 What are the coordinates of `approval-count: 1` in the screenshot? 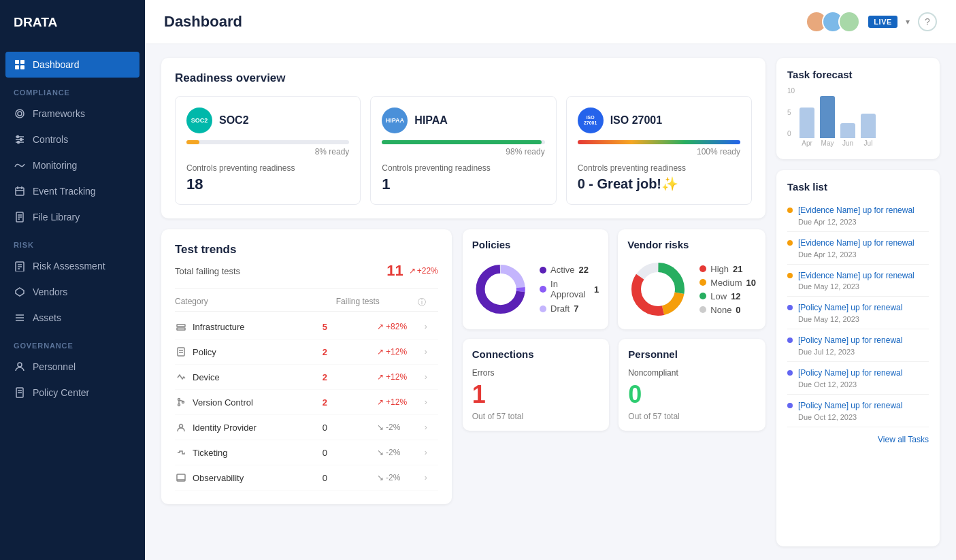 It's located at (596, 290).